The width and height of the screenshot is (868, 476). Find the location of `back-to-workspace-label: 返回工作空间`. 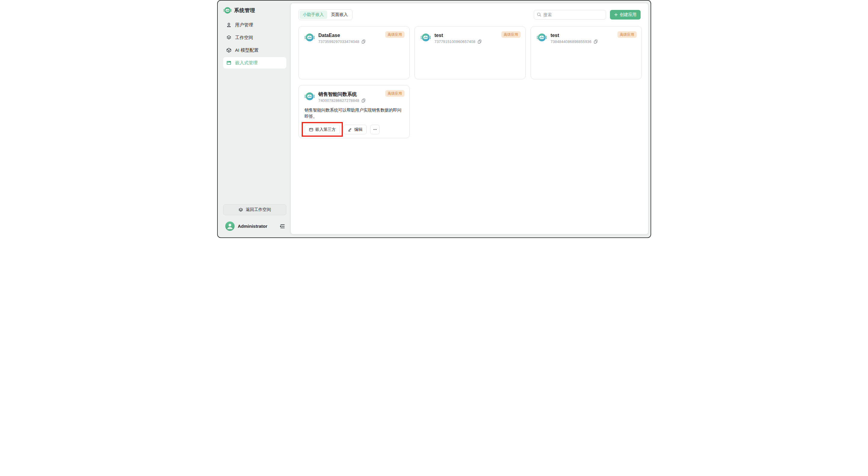

back-to-workspace-label: 返回工作空间 is located at coordinates (258, 210).